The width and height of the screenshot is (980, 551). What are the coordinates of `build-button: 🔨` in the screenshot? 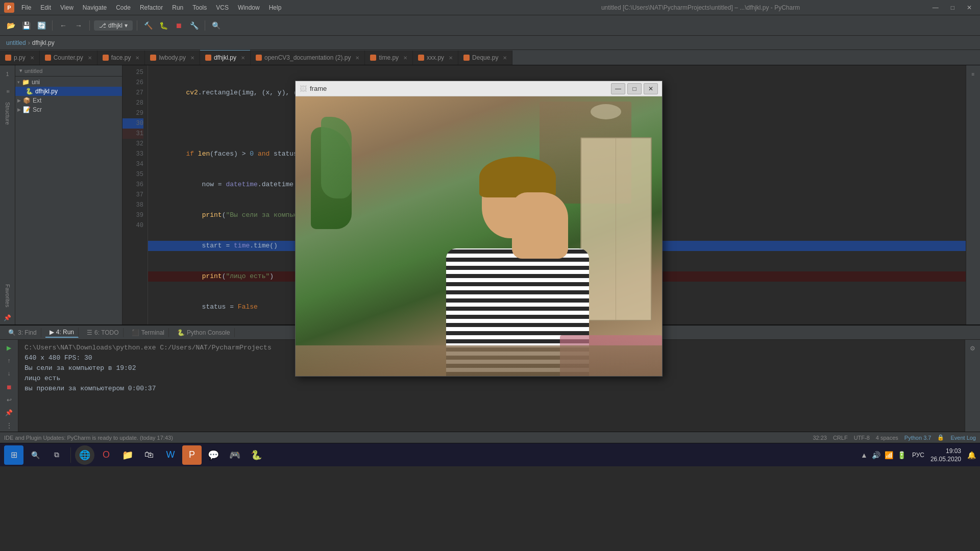 It's located at (148, 26).